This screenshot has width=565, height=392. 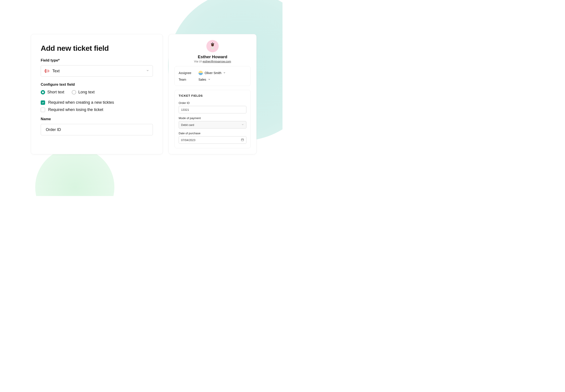 I want to click on name-input-value: Order ID, so click(x=53, y=130).